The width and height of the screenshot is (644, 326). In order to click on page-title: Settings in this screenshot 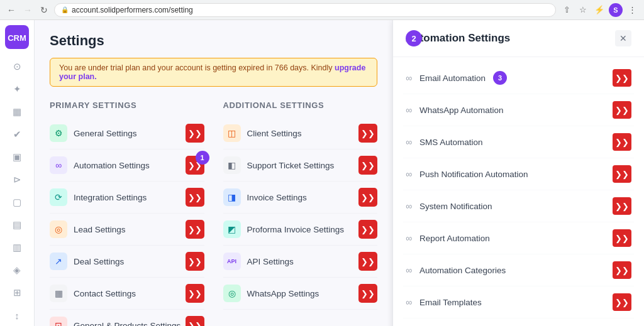, I will do `click(214, 41)`.